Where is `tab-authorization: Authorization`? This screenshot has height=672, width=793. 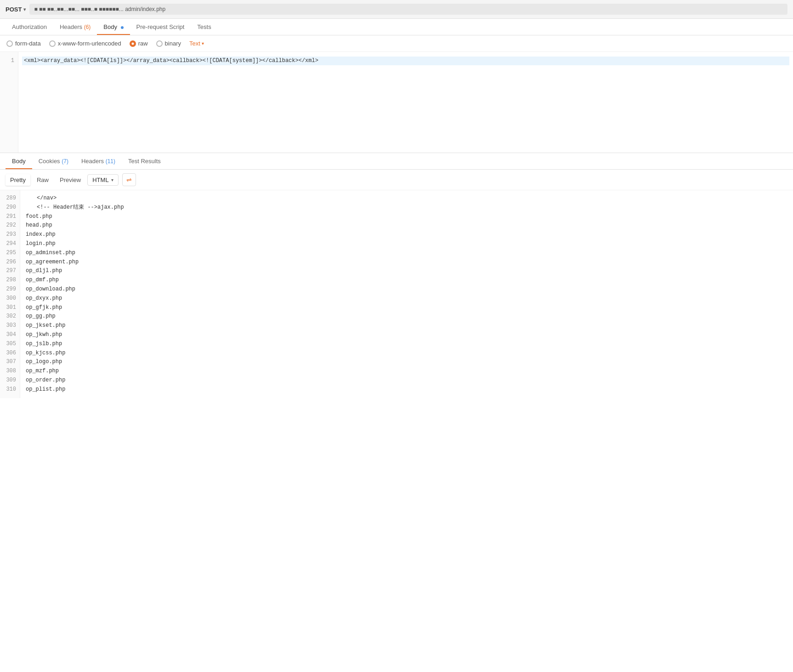
tab-authorization: Authorization is located at coordinates (29, 27).